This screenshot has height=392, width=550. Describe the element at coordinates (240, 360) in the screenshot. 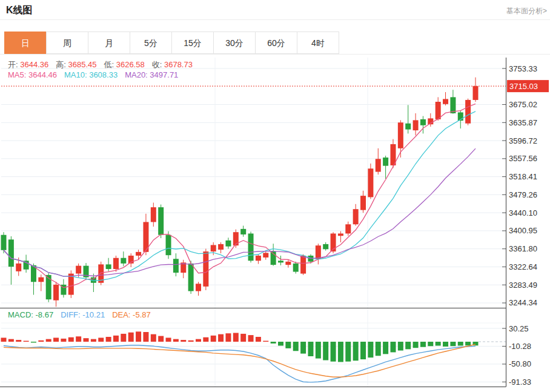

I see `dea-line` at that location.